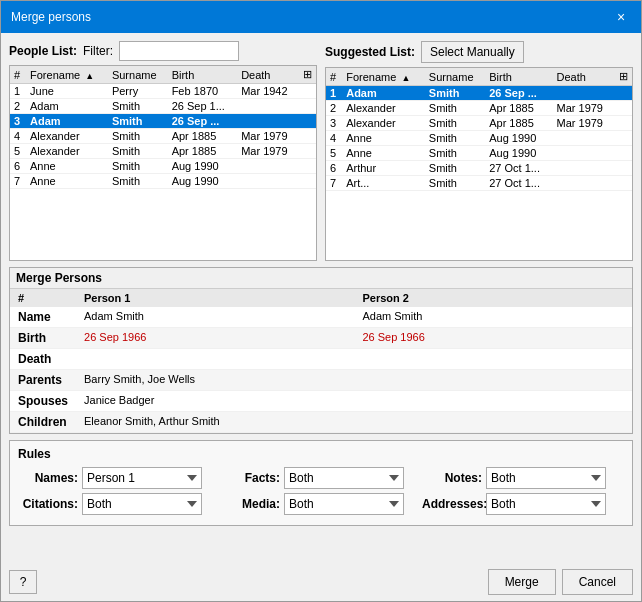 This screenshot has width=642, height=602. I want to click on sort-icon2: ▲, so click(406, 78).